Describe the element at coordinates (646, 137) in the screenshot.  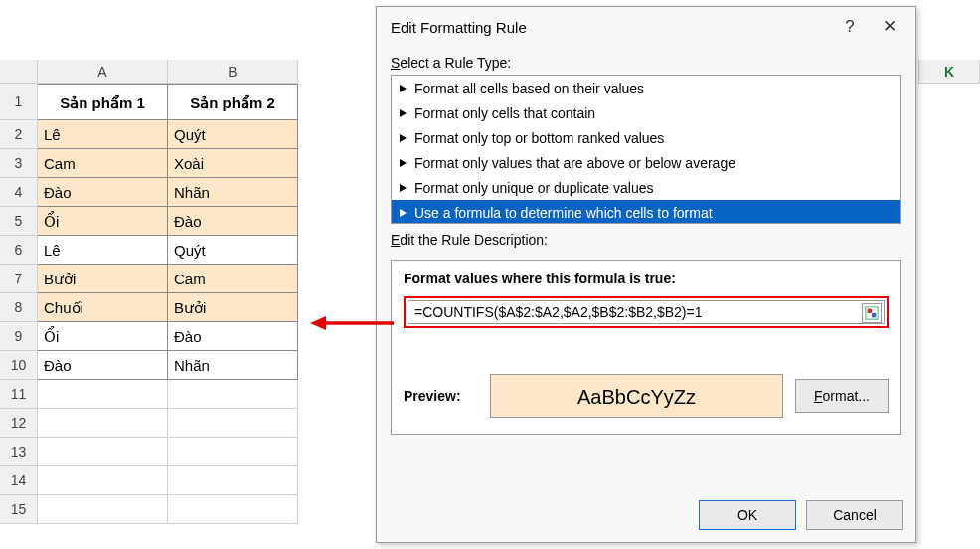
I see `rule-type-item: Format only top or bottom ranked values` at that location.